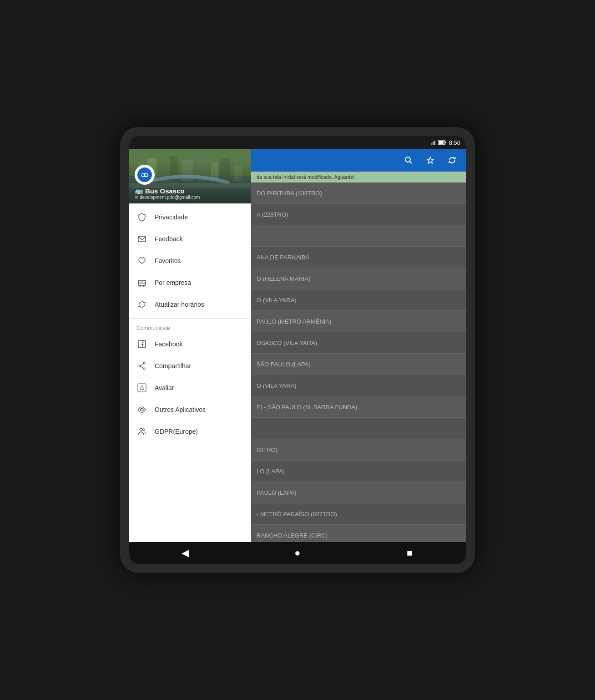 The height and width of the screenshot is (700, 595). Describe the element at coordinates (358, 279) in the screenshot. I see `route-item: O (HELENA MARIA)` at that location.